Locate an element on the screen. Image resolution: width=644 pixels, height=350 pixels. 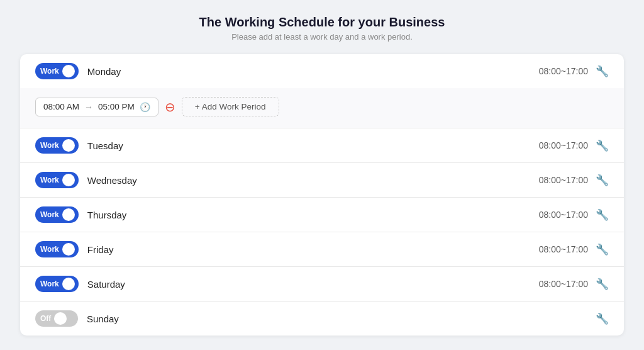
day-row-saturday: WorkSaturday08:00~17:00🔧 is located at coordinates (322, 285).